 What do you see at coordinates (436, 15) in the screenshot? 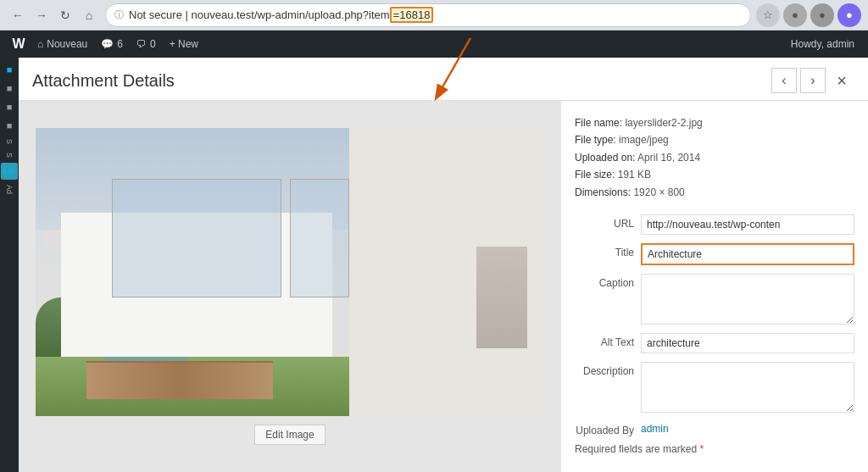
I see `address-text: Not secure | nouveau.test/wp-admin/uploa…` at bounding box center [436, 15].